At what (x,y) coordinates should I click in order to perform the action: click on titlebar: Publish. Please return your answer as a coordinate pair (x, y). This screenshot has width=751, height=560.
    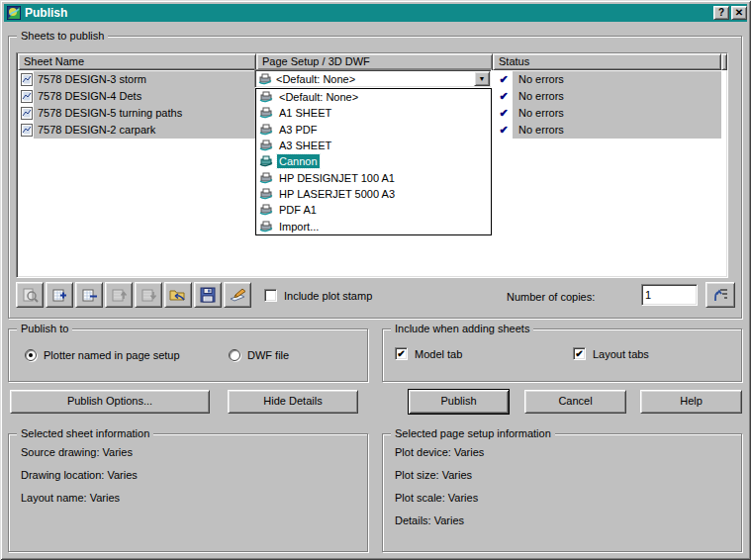
    Looking at the image, I should click on (376, 13).